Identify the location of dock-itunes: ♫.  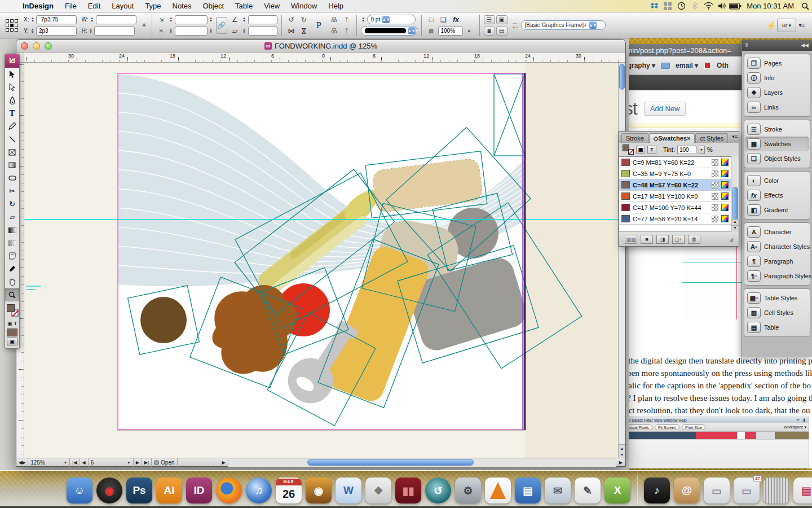
(259, 491).